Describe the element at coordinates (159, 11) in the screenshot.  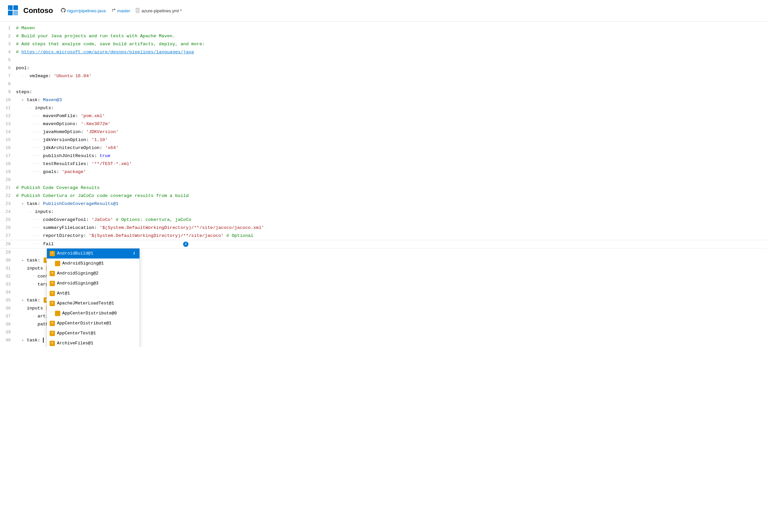
I see `file-breadcrumb: azure-pipelines.yml *` at that location.